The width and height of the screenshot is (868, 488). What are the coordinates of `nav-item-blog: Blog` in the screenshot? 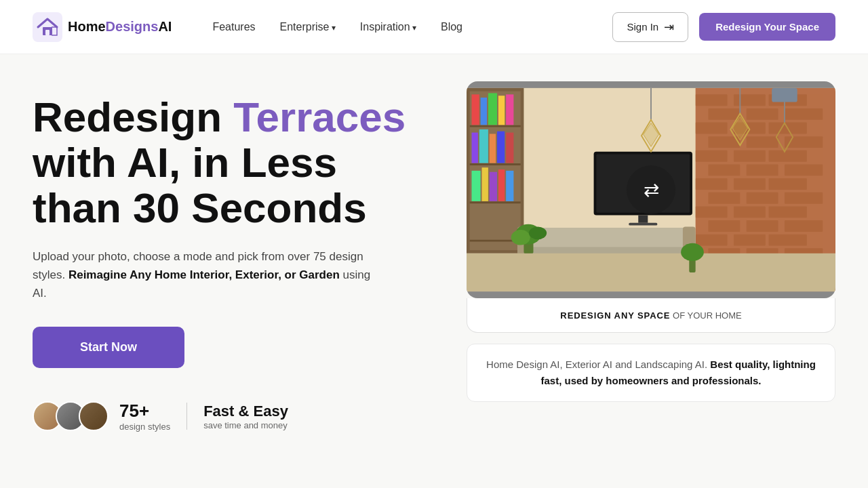 It's located at (452, 27).